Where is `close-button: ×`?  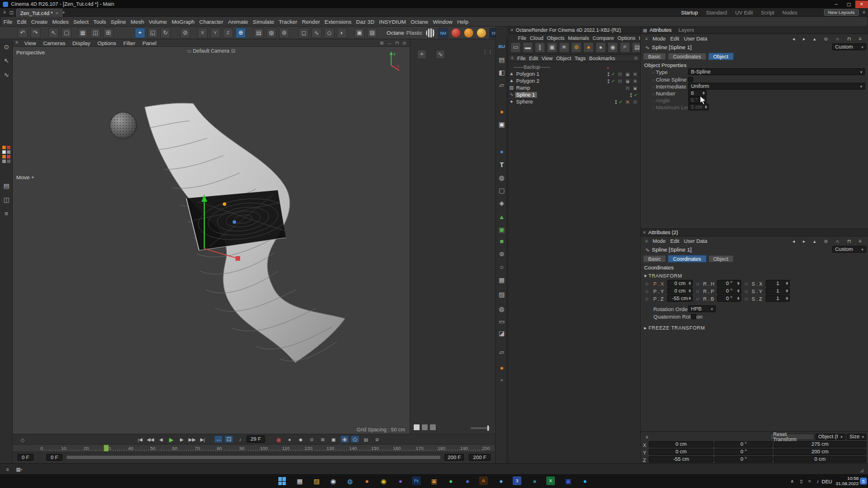 close-button: × is located at coordinates (862, 5).